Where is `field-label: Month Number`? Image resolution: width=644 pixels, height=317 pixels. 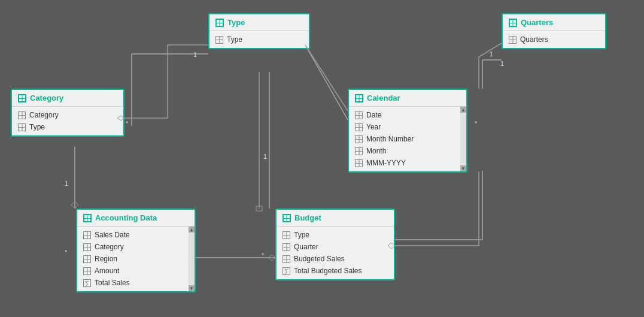
field-label: Month Number is located at coordinates (390, 139).